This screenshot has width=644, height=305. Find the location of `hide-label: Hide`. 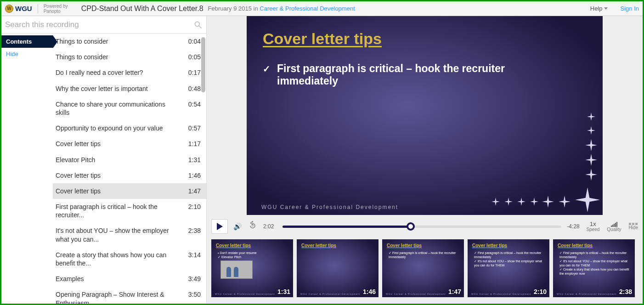

hide-label: Hide is located at coordinates (633, 228).